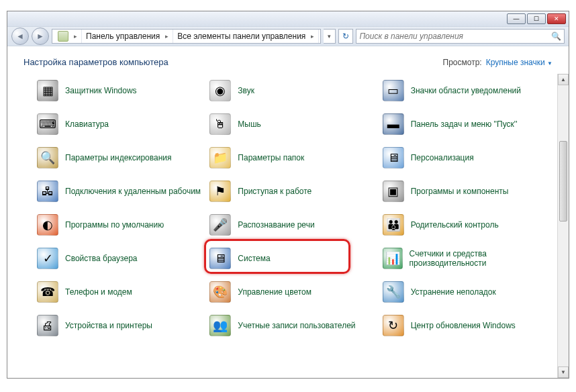 Image resolution: width=576 pixels, height=392 pixels. Describe the element at coordinates (563, 372) in the screenshot. I see `scroll-down-button: ▼` at that location.